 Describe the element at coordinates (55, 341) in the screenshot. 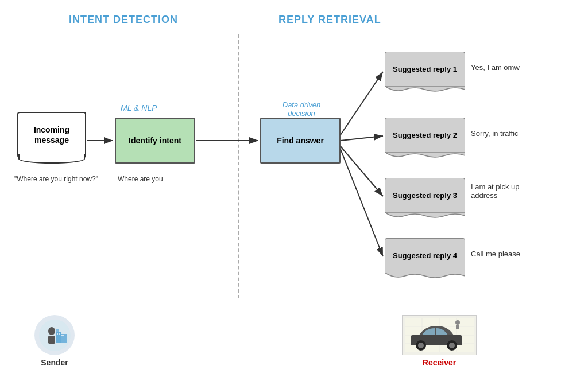

I see `sender-section: Sender` at that location.